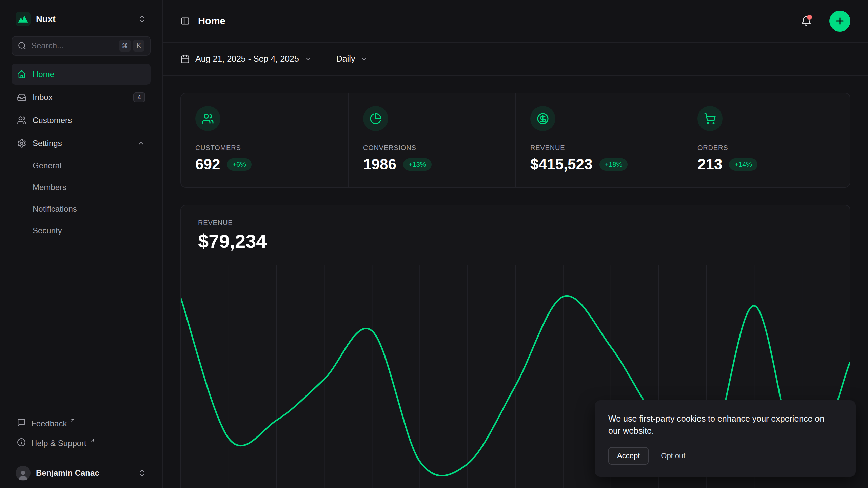 This screenshot has width=868, height=488. Describe the element at coordinates (22, 74) in the screenshot. I see `home-icon` at that location.